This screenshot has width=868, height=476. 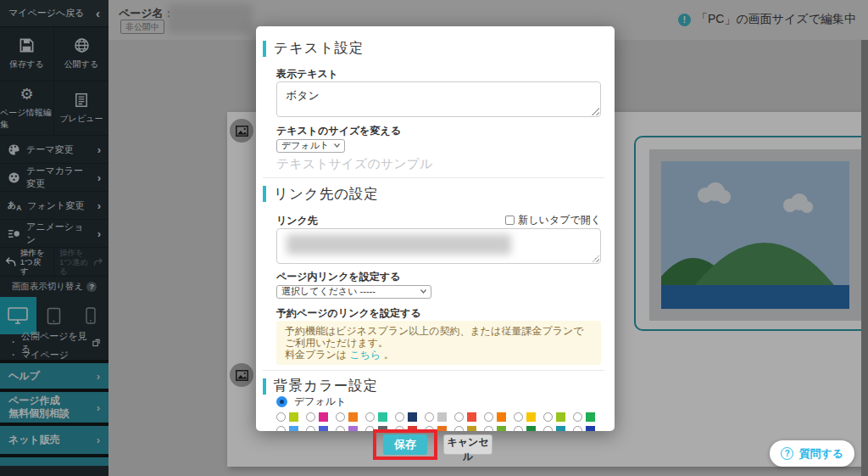 What do you see at coordinates (439, 277) in the screenshot?
I see `page-link-label: ページ内リンクを設定する` at bounding box center [439, 277].